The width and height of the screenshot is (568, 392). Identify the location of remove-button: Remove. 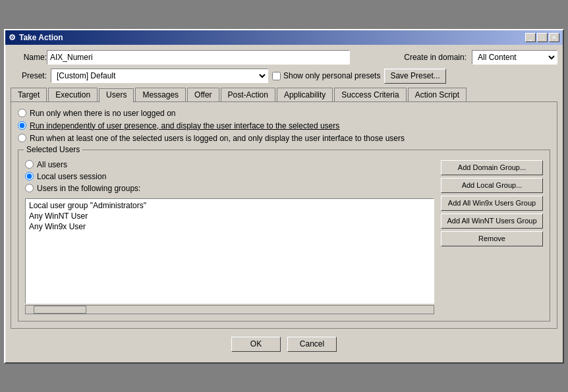
(492, 238).